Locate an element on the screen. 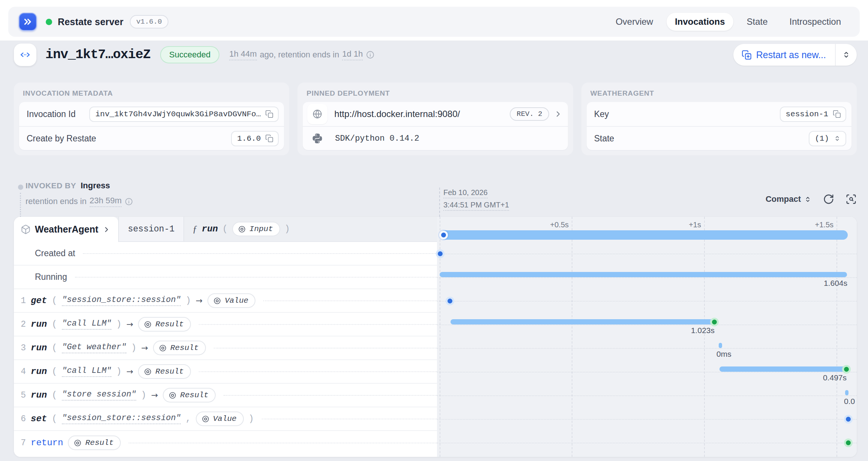  pill-label: Value is located at coordinates (225, 419).